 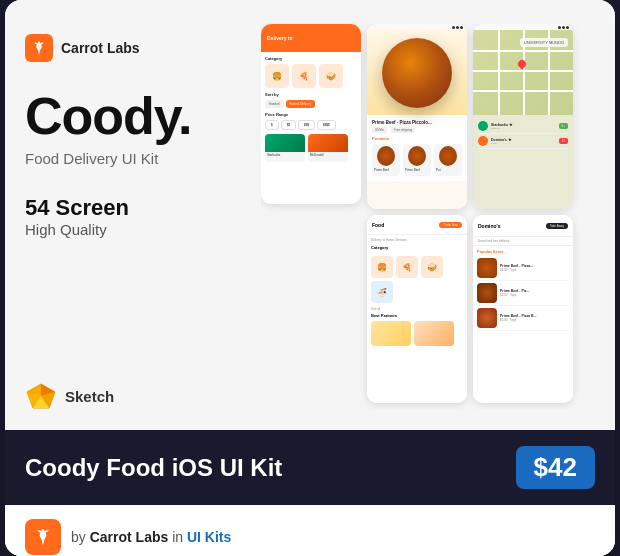 I want to click on screen-order-category: Food Order Now Delivery to Hanoi, Vietna…, so click(x=417, y=309).